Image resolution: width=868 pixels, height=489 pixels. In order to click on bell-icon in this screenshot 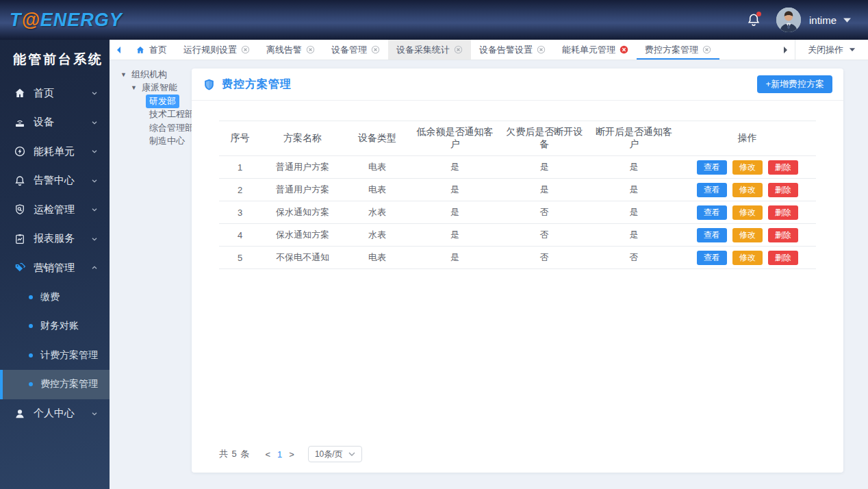, I will do `click(754, 23)`.